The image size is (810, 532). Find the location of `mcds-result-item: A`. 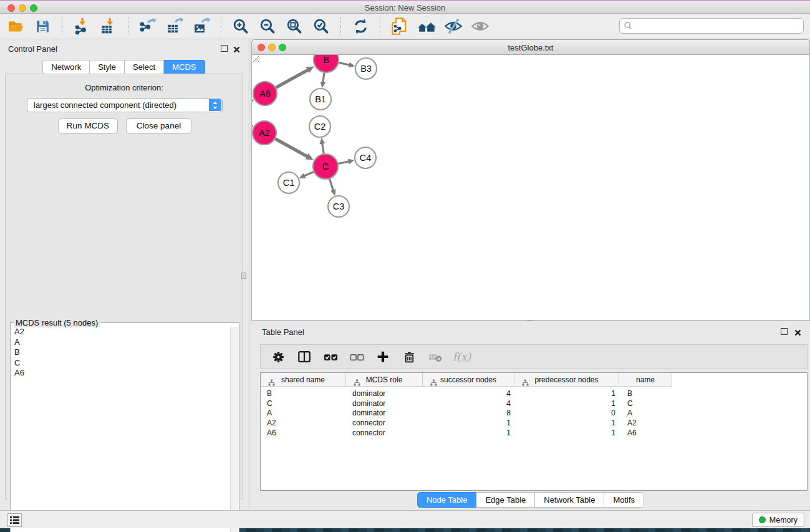

mcds-result-item: A is located at coordinates (121, 343).